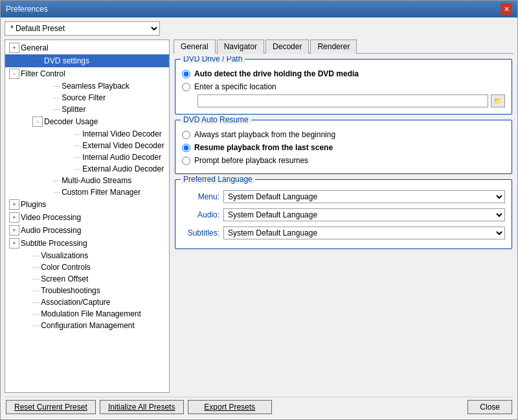 The width and height of the screenshot is (518, 420). I want to click on tab-decoder: Decoder, so click(287, 47).